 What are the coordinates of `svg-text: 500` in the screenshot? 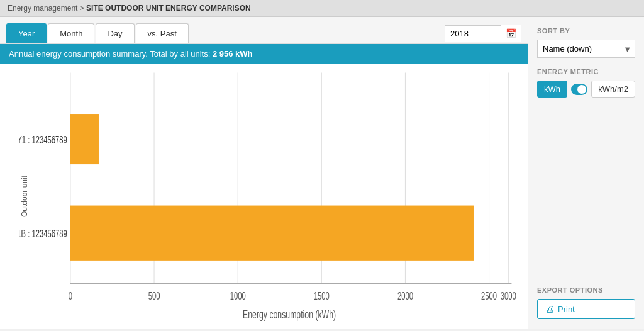 It's located at (155, 296).